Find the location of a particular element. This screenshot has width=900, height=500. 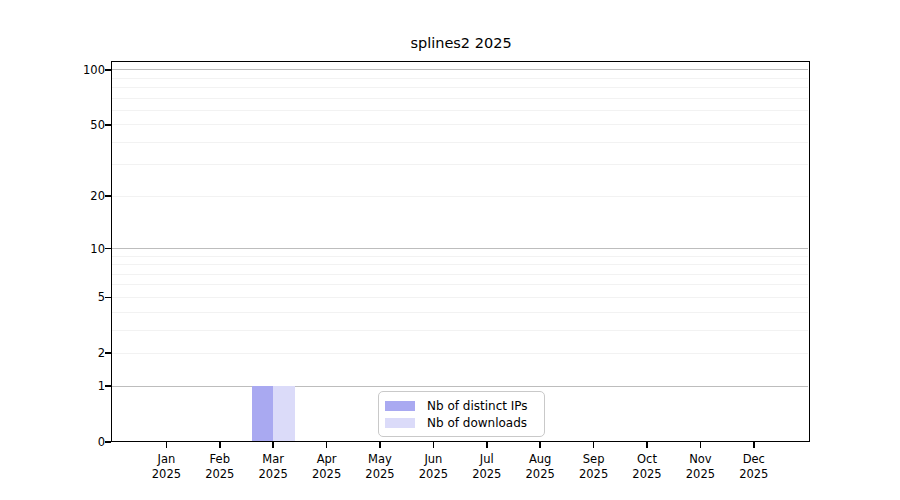

chart-title: splines2 2025 is located at coordinates (461, 43).